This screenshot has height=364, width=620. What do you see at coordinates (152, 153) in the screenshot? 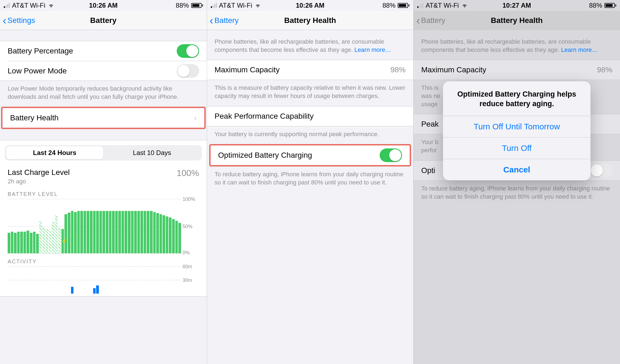
I see `segment-last-10d: Last 10 Days` at bounding box center [152, 153].